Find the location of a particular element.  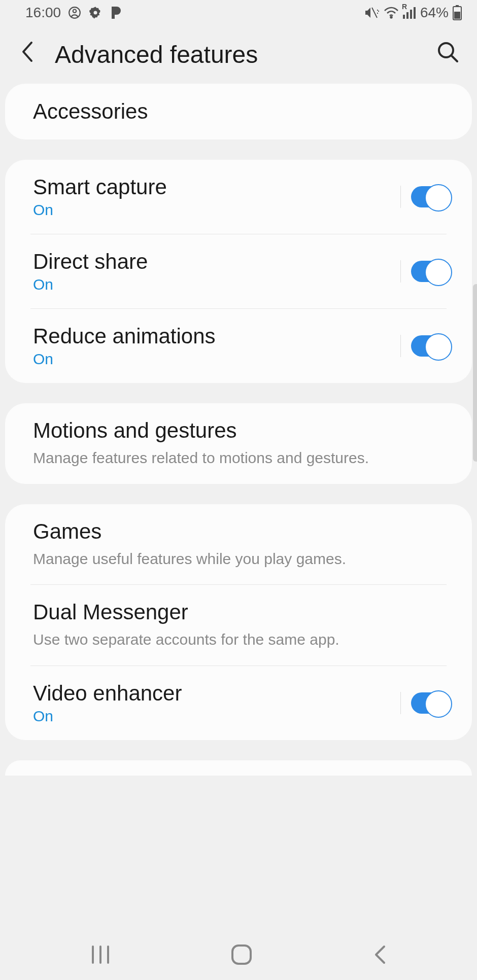

video-enhancer-title: Video enhancer is located at coordinates (217, 693).